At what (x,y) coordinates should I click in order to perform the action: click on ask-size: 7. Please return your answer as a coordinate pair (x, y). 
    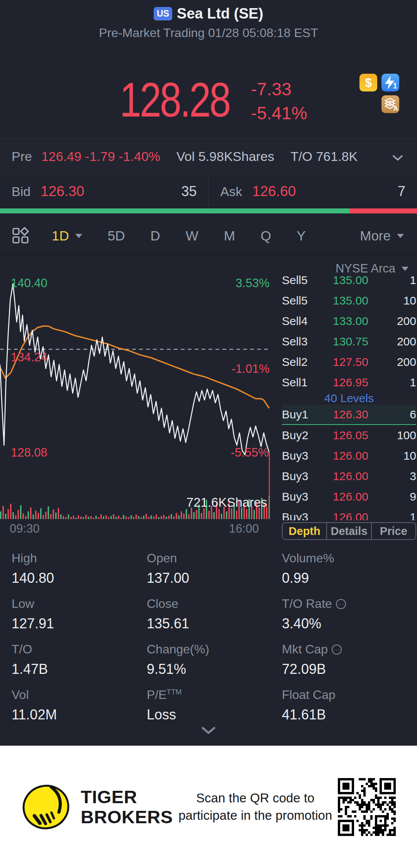
    Looking at the image, I should click on (402, 191).